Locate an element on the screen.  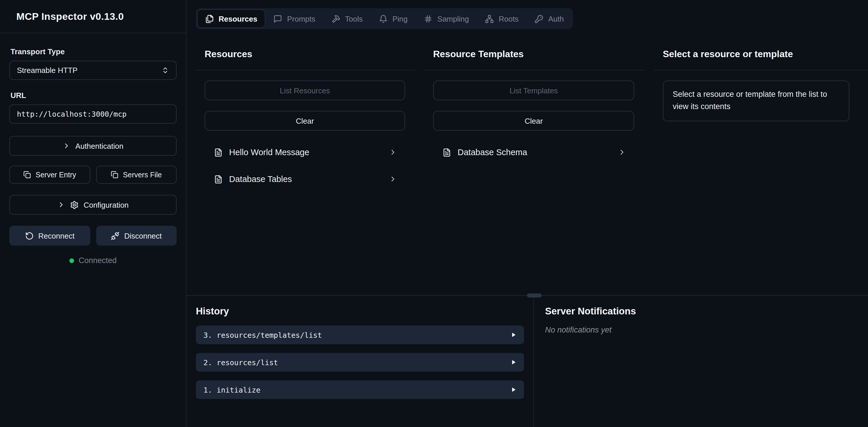
files-icon is located at coordinates (210, 19).